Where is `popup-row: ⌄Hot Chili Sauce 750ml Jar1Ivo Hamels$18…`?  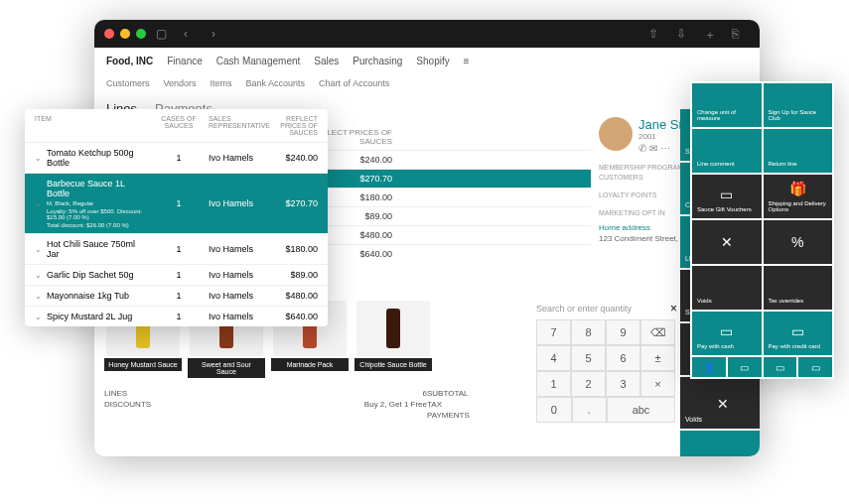
popup-row: ⌄Hot Chili Sauce 750ml Jar1Ivo Hamels$18… is located at coordinates (177, 248).